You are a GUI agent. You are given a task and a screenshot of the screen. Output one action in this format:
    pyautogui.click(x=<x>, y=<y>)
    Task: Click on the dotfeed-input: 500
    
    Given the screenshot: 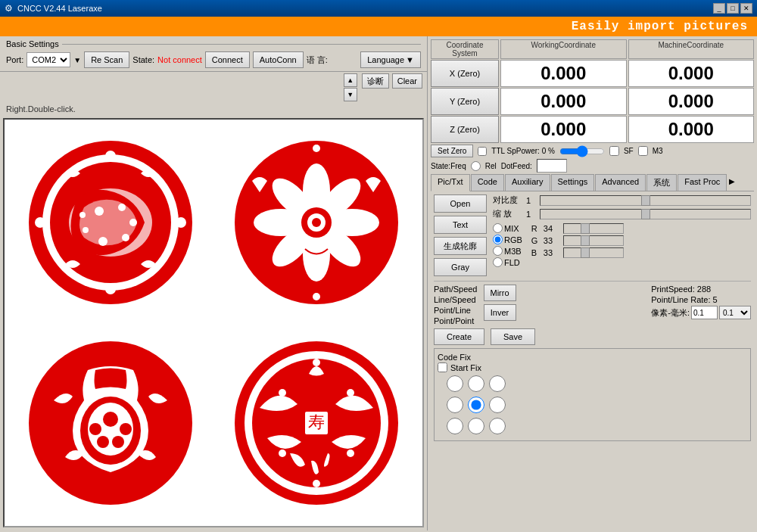 What is the action you would take?
    pyautogui.click(x=552, y=166)
    